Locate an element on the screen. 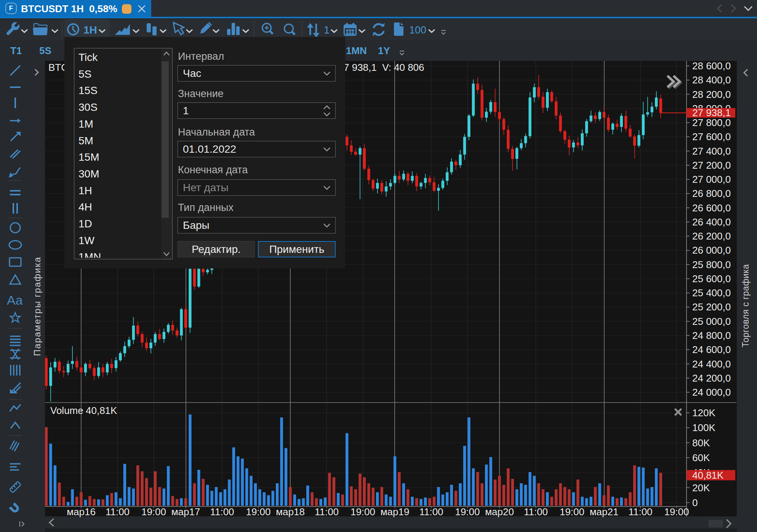  svg-text: 80K is located at coordinates (701, 443).